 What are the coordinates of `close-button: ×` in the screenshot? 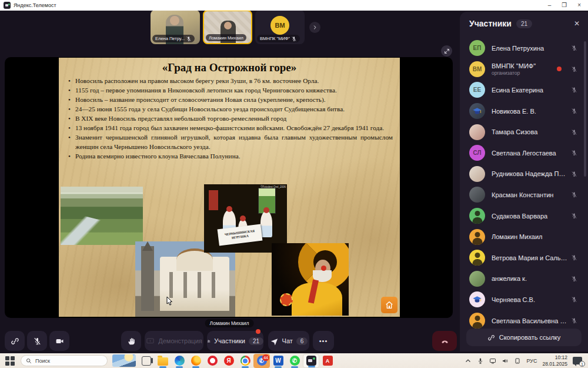 It's located at (579, 5).